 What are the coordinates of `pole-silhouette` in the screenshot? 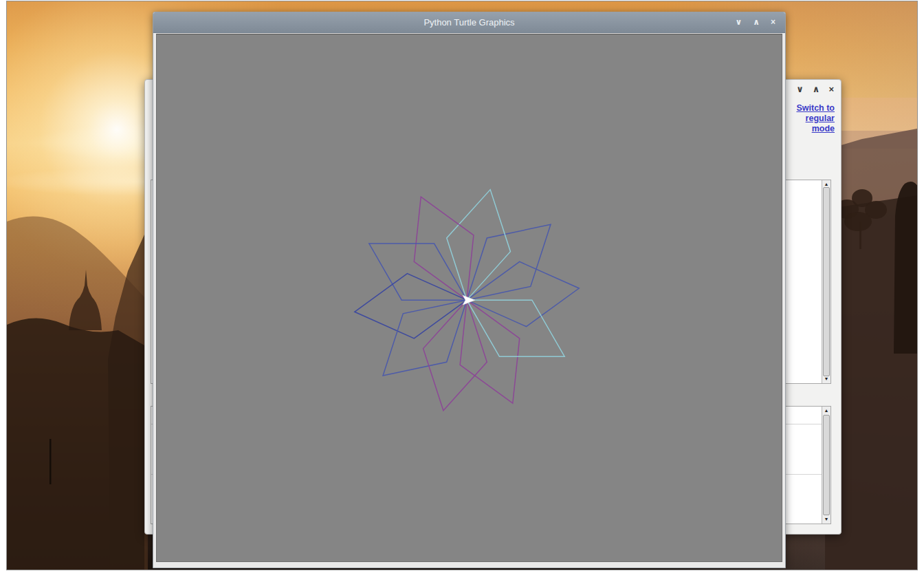 It's located at (51, 462).